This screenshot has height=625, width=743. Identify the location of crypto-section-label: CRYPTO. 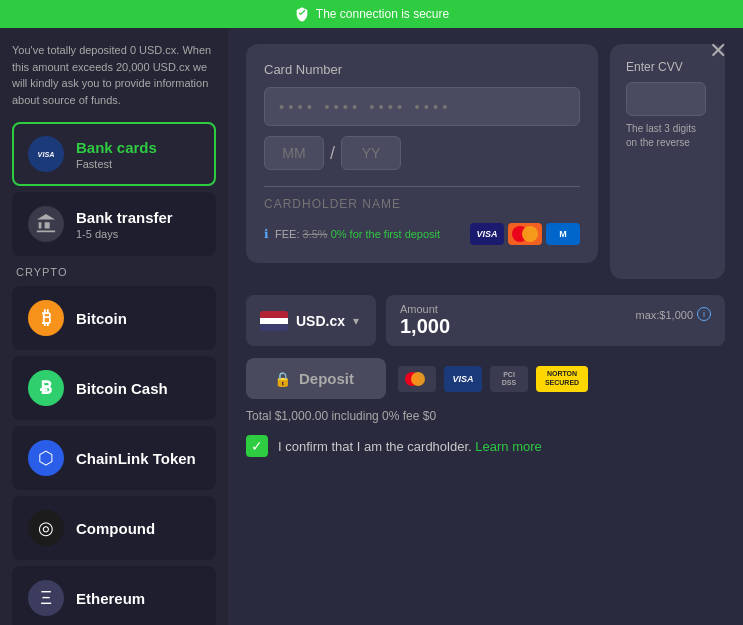
(116, 272).